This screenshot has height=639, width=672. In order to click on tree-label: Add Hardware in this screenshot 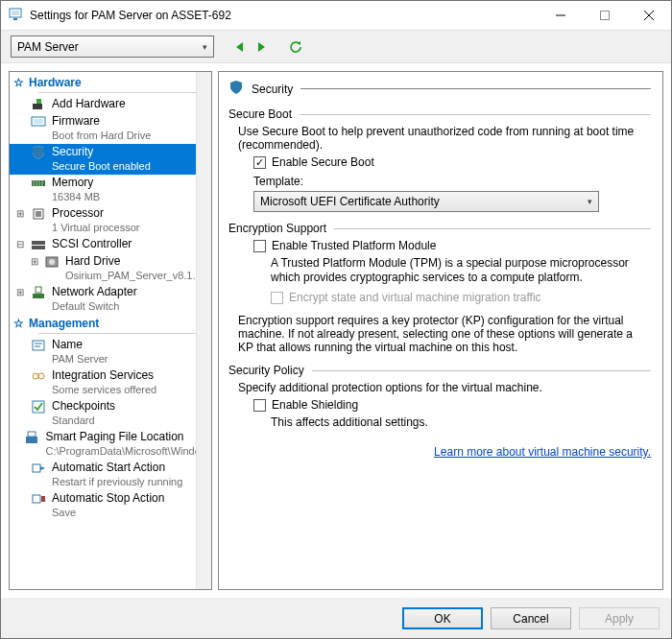, I will do `click(88, 104)`.